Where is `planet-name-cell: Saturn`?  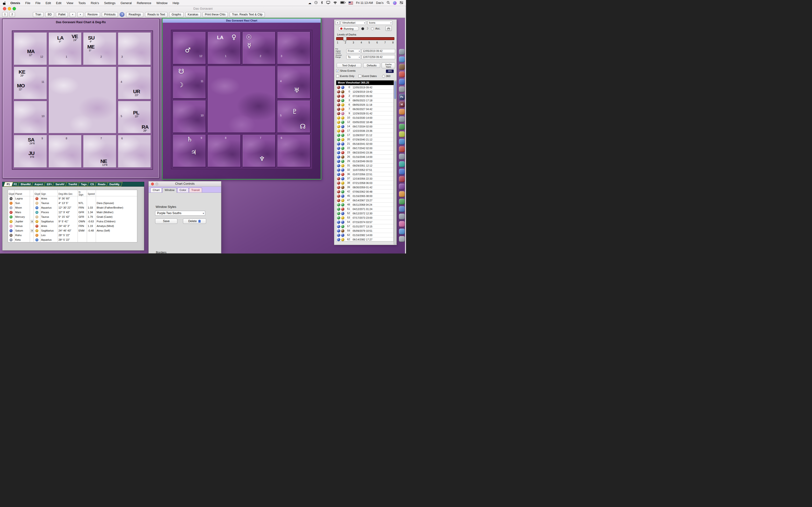 planet-name-cell: Saturn is located at coordinates (22, 231).